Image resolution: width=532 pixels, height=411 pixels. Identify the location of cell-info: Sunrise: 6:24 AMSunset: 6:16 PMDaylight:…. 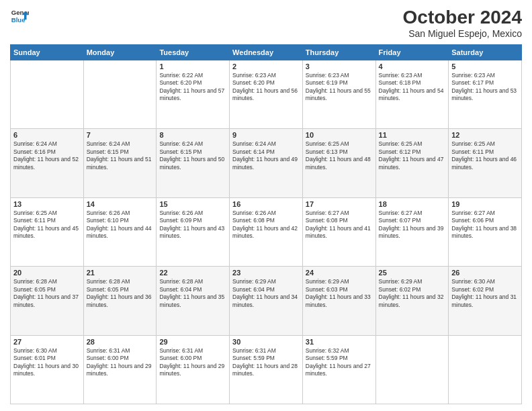
(47, 156).